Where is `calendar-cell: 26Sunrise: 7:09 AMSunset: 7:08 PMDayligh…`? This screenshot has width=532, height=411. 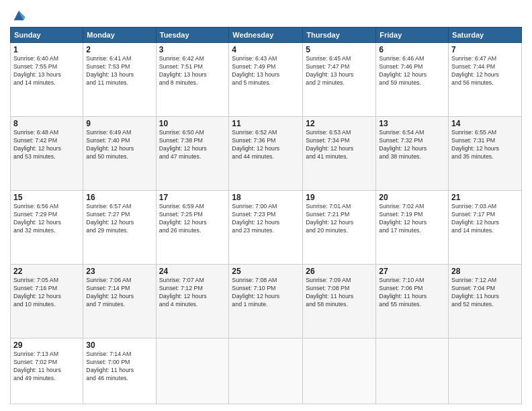 calendar-cell: 26Sunrise: 7:09 AMSunset: 7:08 PMDayligh… is located at coordinates (340, 301).